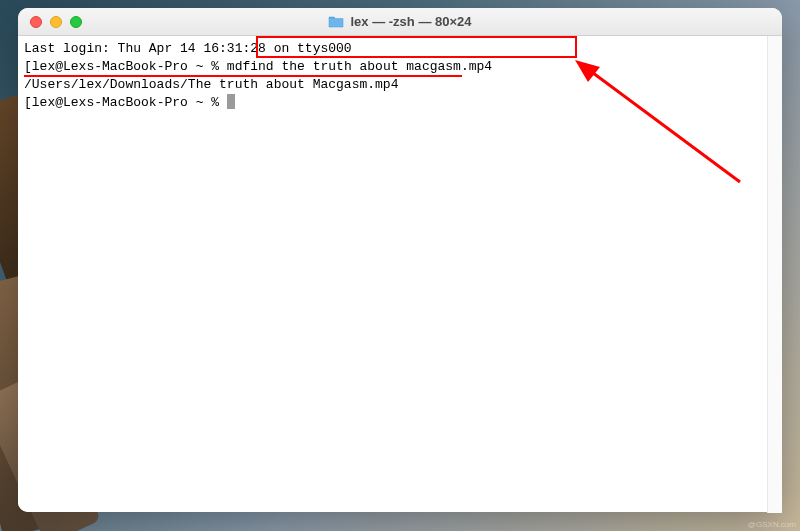 This screenshot has width=800, height=531. I want to click on terminal-line-output: /Users/lex/Downloads/The truth about Mac…, so click(400, 85).